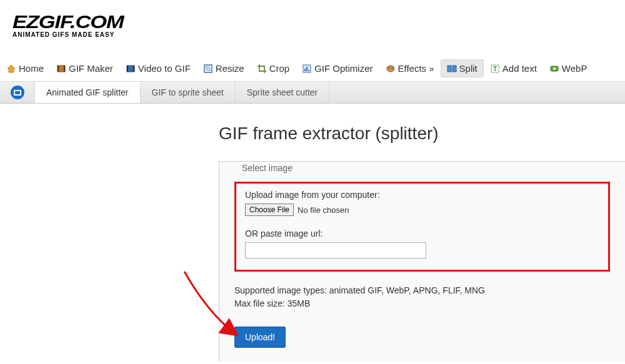  I want to click on tab-label: GIF to sprite sheet, so click(188, 92).